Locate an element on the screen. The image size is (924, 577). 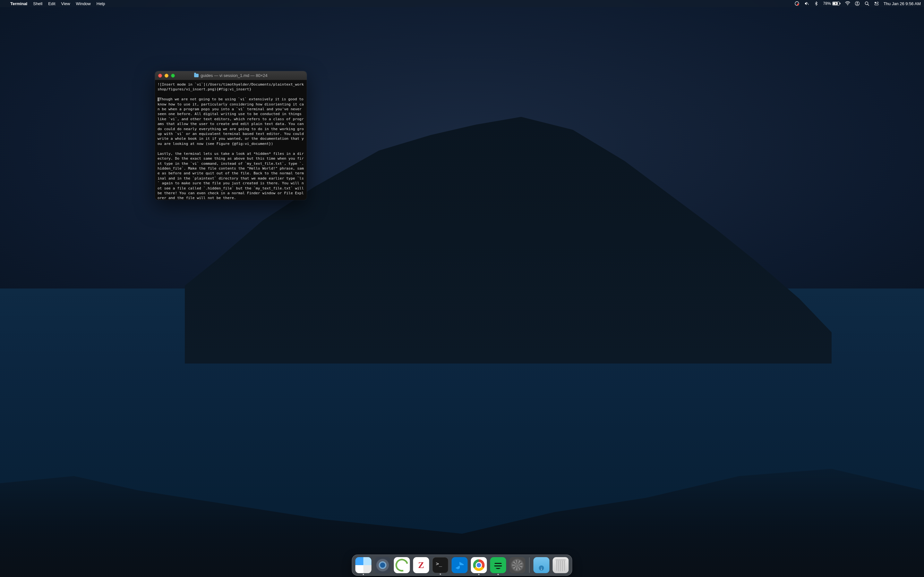
control-center-icon is located at coordinates (877, 4).